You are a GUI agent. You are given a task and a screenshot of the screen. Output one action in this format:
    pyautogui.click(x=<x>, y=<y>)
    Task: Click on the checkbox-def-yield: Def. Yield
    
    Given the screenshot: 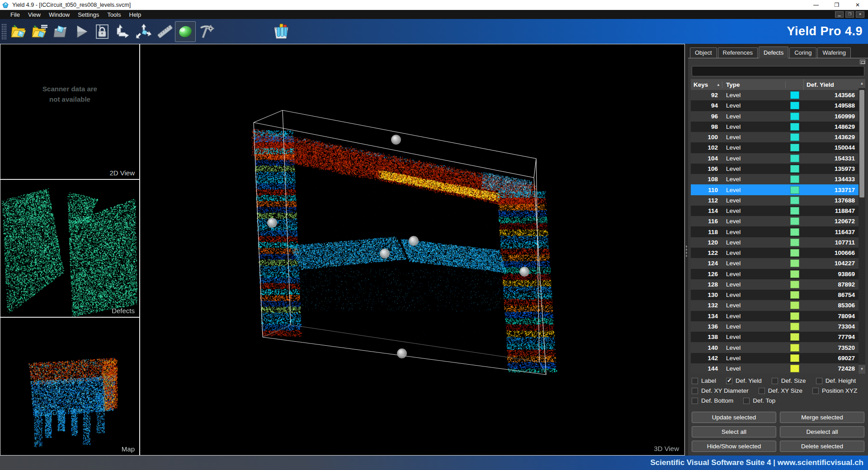 What is the action you would take?
    pyautogui.click(x=744, y=381)
    